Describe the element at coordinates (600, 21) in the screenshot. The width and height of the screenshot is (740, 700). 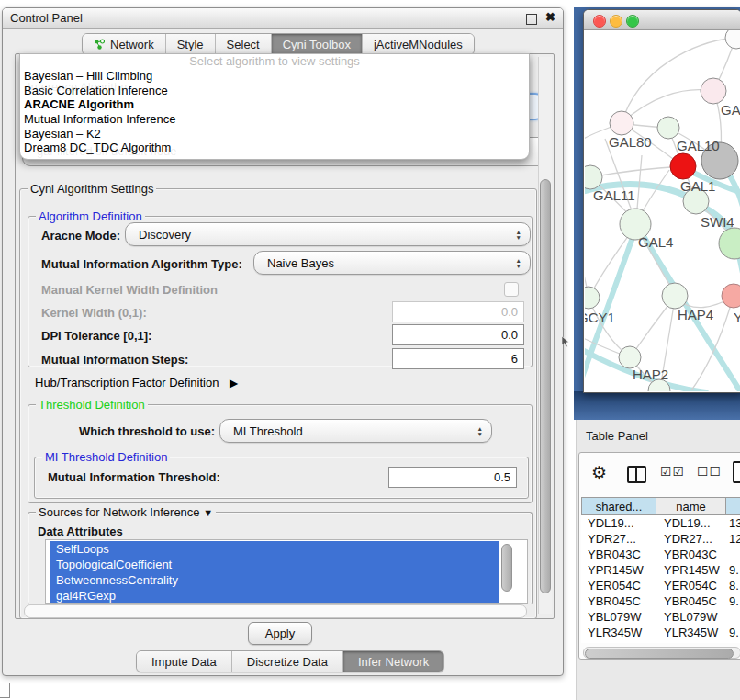
I see `close-traffic-light-icon` at that location.